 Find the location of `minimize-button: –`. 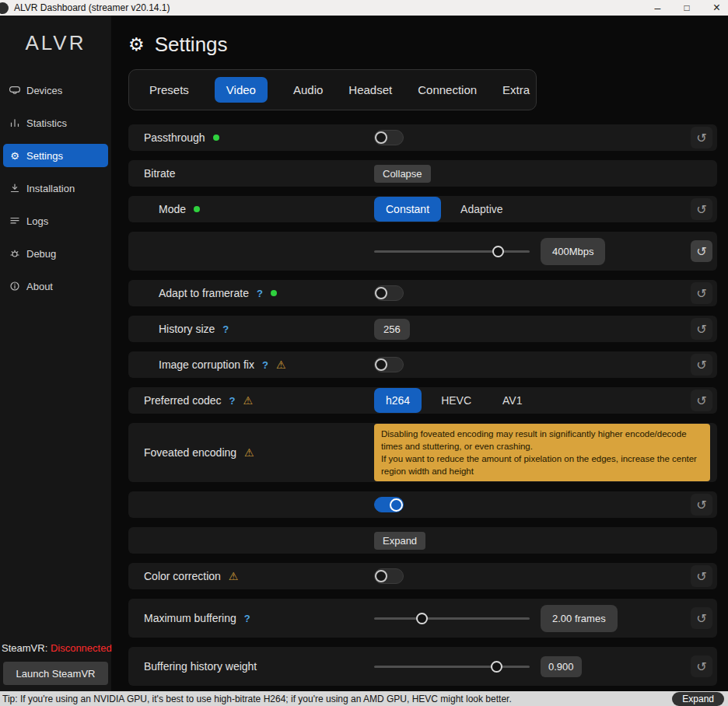

minimize-button: – is located at coordinates (658, 8).